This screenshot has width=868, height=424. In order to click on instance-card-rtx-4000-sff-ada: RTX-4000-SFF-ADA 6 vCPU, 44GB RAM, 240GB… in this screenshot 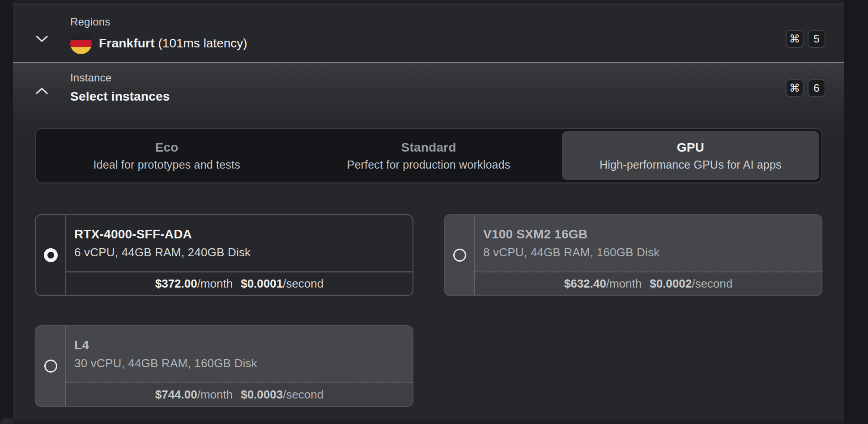, I will do `click(224, 255)`.